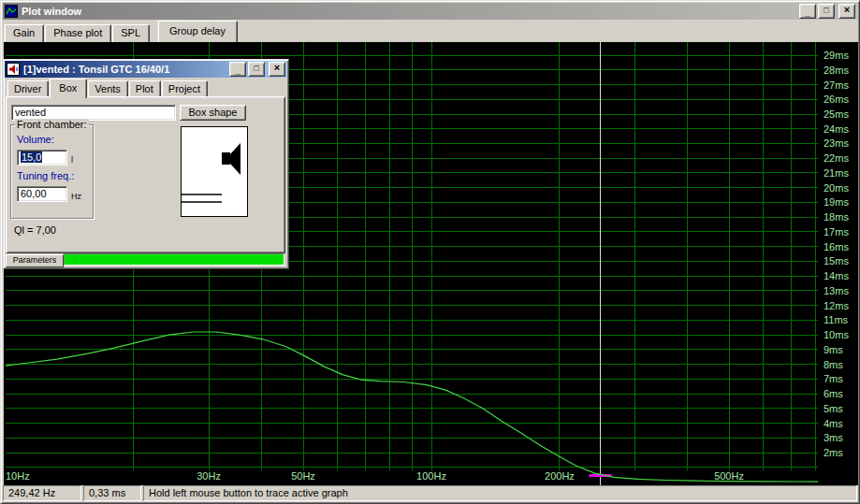  I want to click on svg-text: 21ms, so click(837, 173).